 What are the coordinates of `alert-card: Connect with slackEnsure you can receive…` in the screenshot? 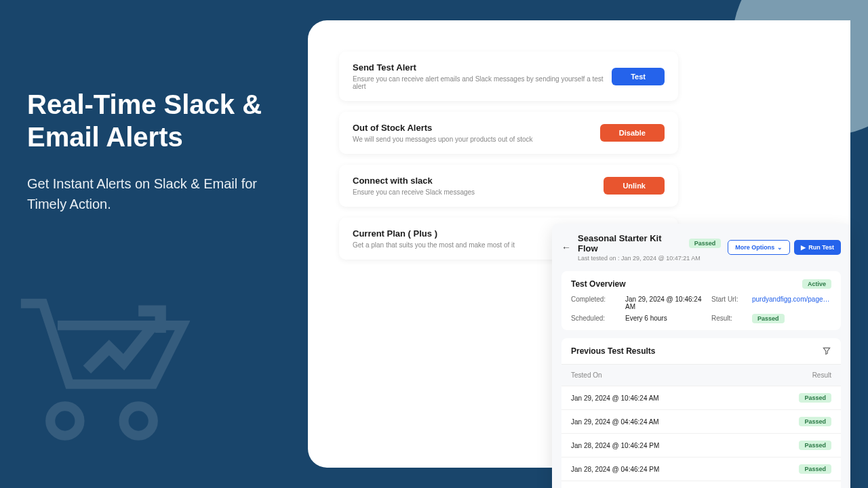 It's located at (509, 186).